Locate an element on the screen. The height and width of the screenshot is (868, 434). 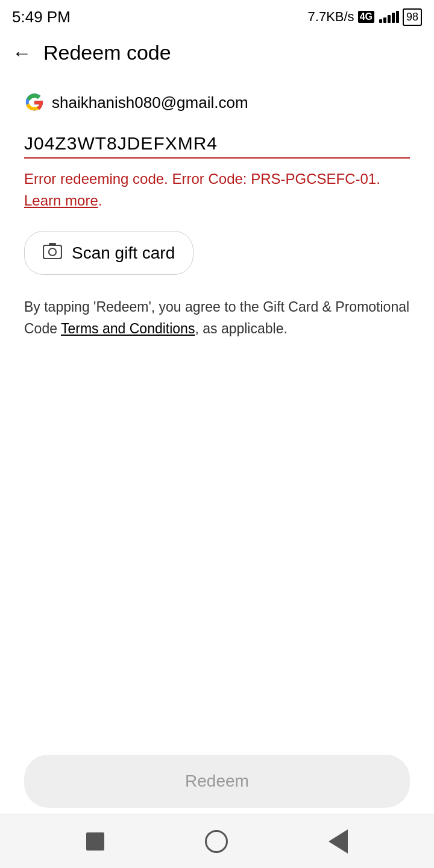
back-button: ← is located at coordinates (22, 53).